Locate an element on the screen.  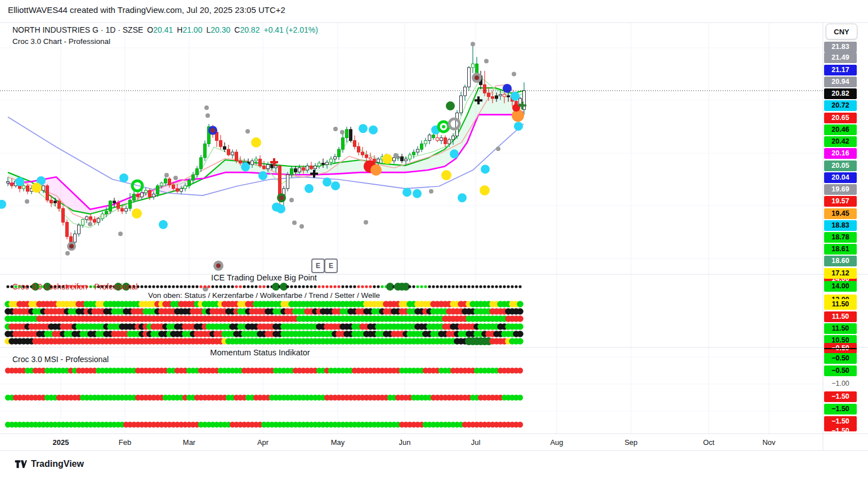
time-axis-label: Sep is located at coordinates (630, 443).